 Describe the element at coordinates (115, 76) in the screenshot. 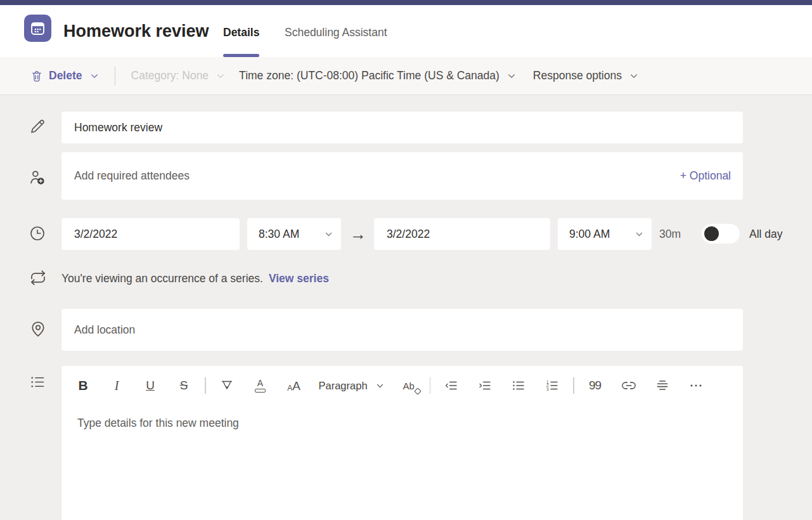

I see `toolbar-divider` at that location.